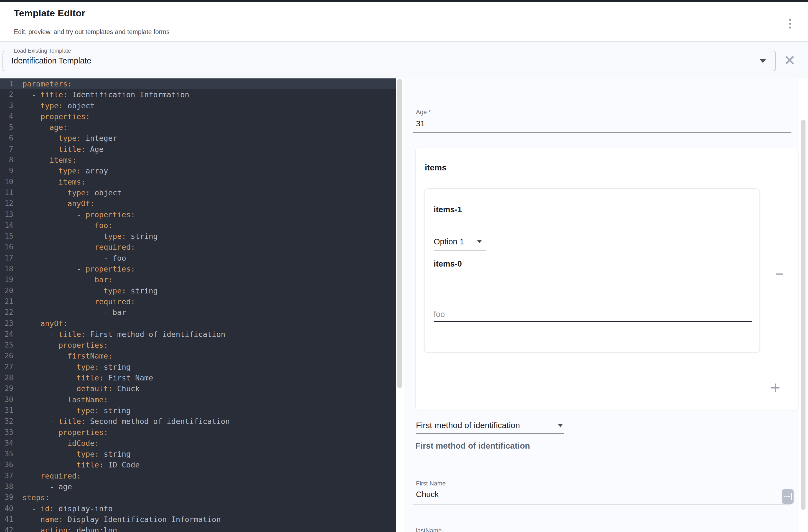  What do you see at coordinates (198, 324) in the screenshot?
I see `code-line: 23 anyOf:` at bounding box center [198, 324].